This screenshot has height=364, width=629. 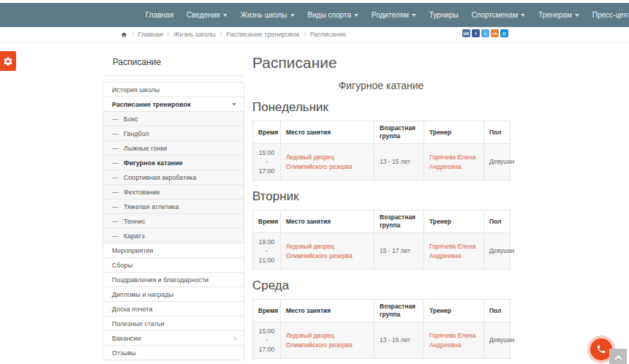 I want to click on sidebar-item: Сборы, so click(x=173, y=265).